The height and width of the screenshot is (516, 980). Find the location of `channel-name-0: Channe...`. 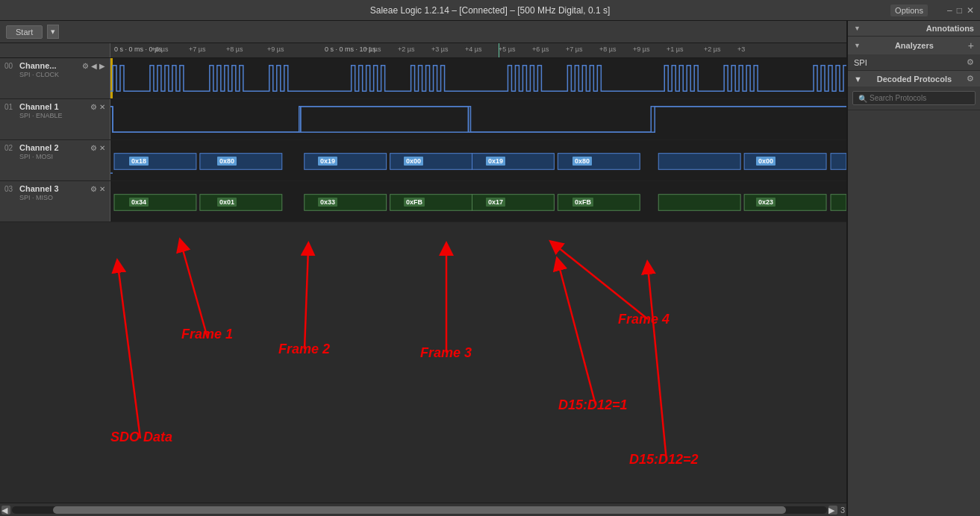

channel-name-0: Channe... is located at coordinates (38, 66).